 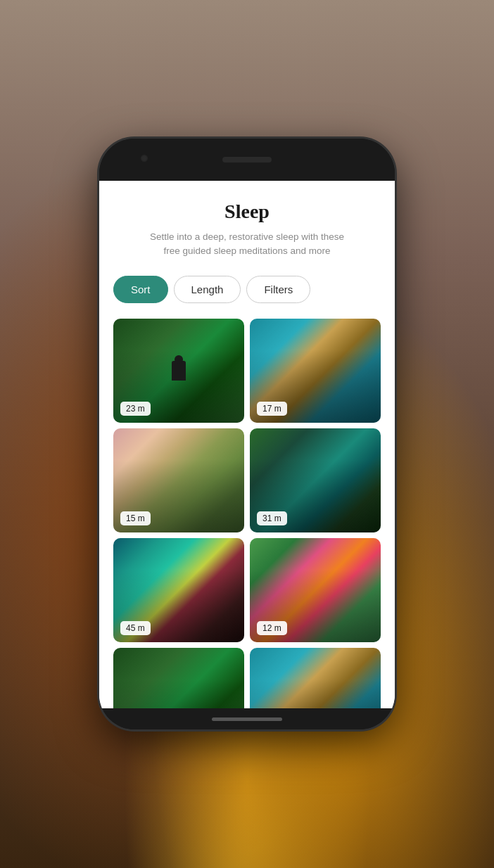 I want to click on duration-badge-3: 15 m, so click(x=135, y=518).